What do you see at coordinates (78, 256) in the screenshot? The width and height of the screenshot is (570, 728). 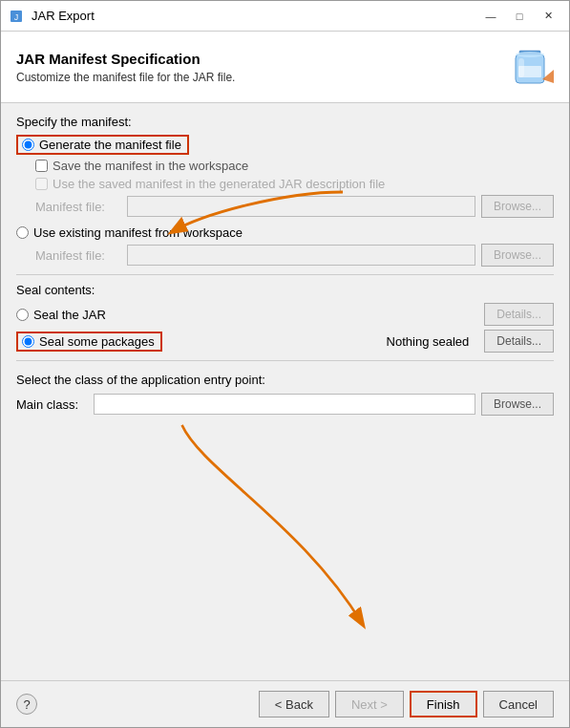 I see `manifest-file-label2: Manifest file:` at bounding box center [78, 256].